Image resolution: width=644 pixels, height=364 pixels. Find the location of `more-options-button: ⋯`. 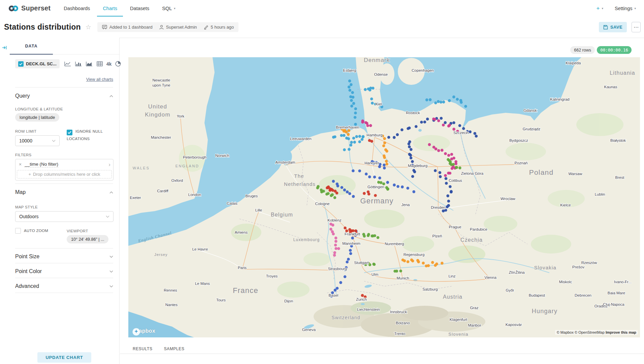

more-options-button: ⋯ is located at coordinates (636, 27).